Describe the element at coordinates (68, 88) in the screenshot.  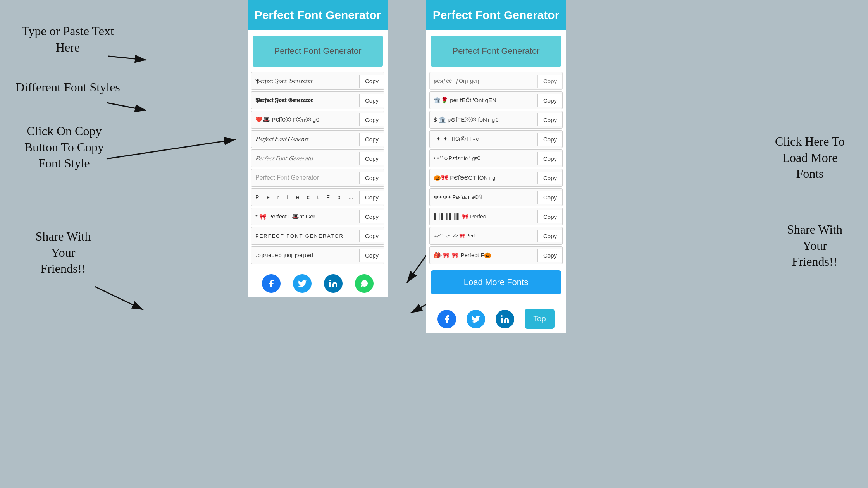
I see `annotation-styles: Different Font Styles` at that location.